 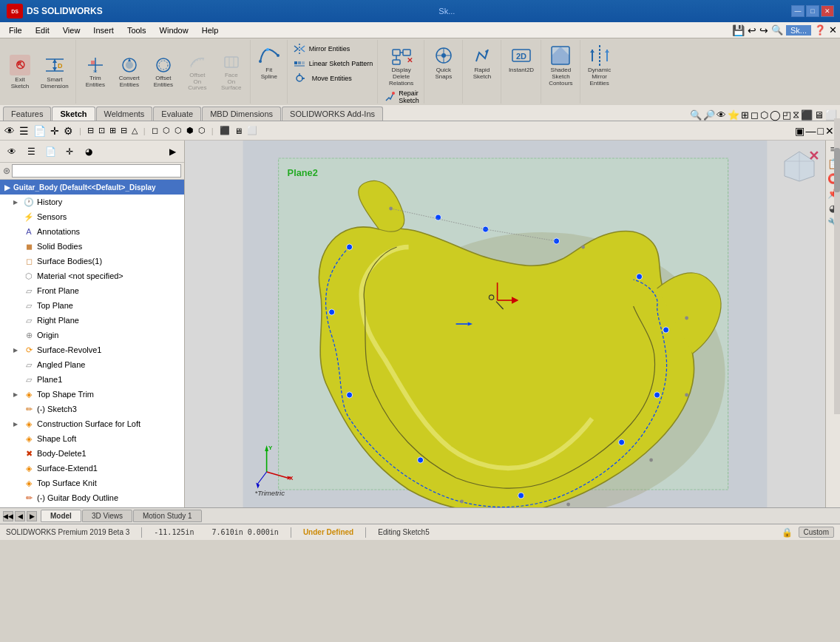 I want to click on offset-on-curves-button: OffsetOnCurves, so click(x=197, y=72).